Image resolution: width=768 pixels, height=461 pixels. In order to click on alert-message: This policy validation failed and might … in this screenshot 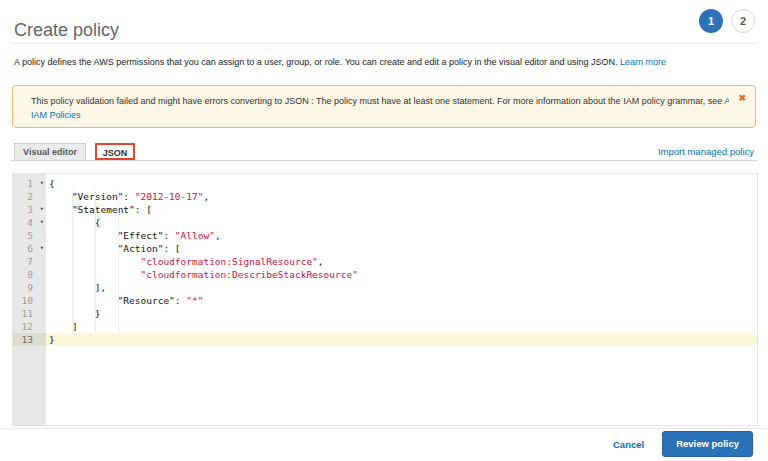, I will do `click(378, 101)`.